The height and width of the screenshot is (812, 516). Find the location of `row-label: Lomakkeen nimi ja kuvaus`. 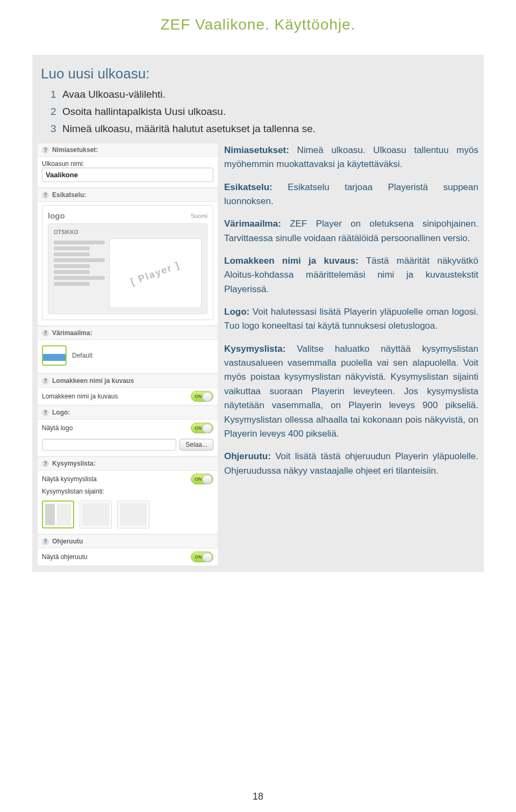

row-label: Lomakkeen nimi ja kuvaus is located at coordinates (80, 396).